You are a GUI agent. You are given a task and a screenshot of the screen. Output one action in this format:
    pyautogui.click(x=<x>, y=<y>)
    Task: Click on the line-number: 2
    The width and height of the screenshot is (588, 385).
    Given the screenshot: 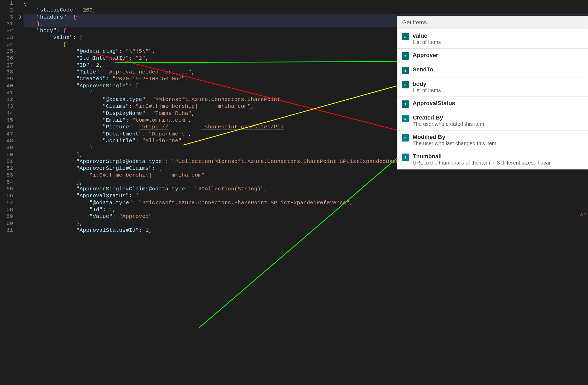 What is the action you would take?
    pyautogui.click(x=7, y=10)
    